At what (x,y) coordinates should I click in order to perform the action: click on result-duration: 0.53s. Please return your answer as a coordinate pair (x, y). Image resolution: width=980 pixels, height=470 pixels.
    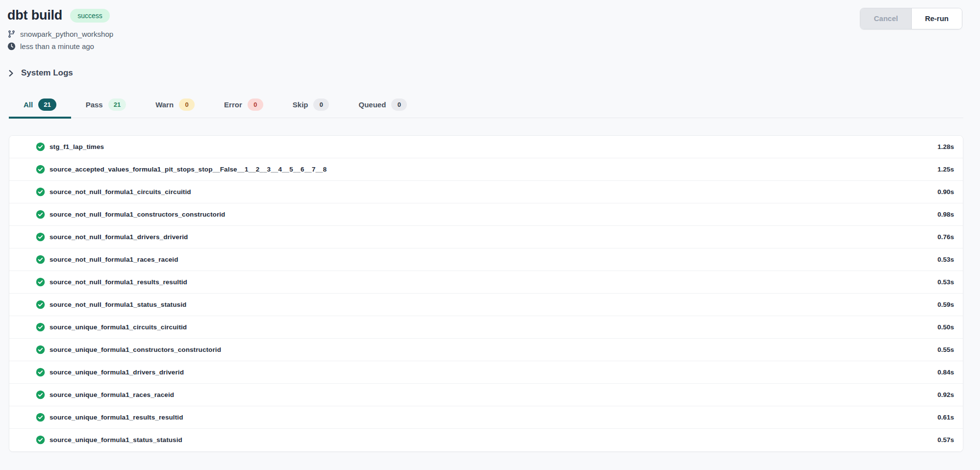
    Looking at the image, I should click on (946, 260).